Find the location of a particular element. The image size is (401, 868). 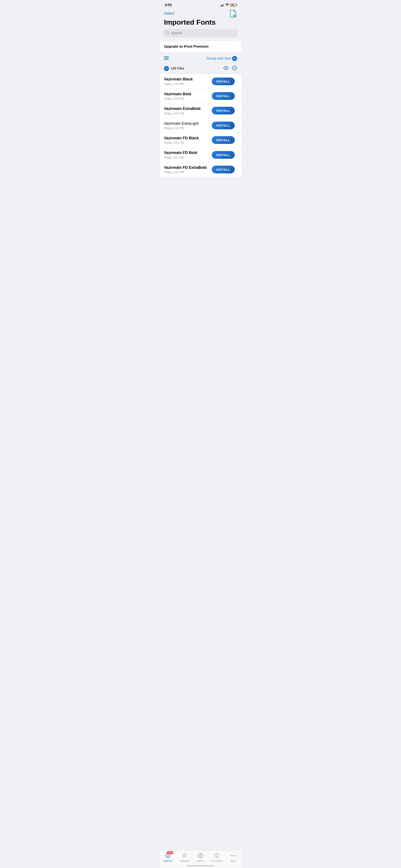

upgrade-text: Upgrade to iFont Premium is located at coordinates (186, 46).